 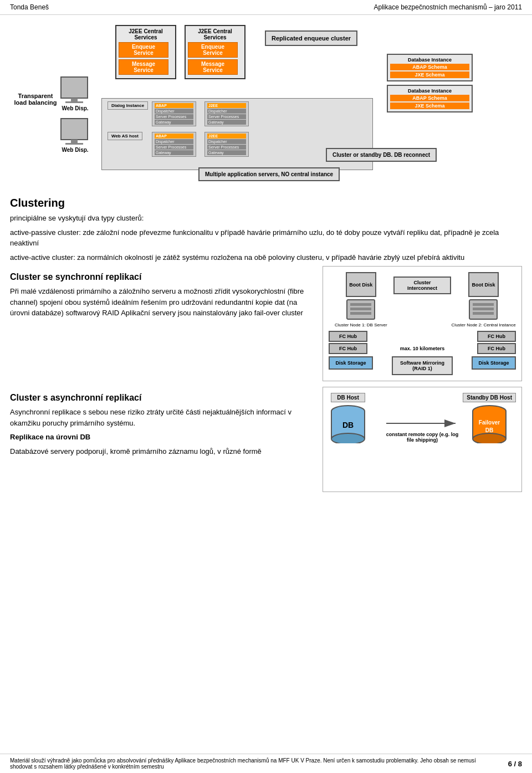 What do you see at coordinates (422, 349) in the screenshot?
I see `fc-hub-row2: FC Hub max. 10 kilometers FC Hub` at bounding box center [422, 349].